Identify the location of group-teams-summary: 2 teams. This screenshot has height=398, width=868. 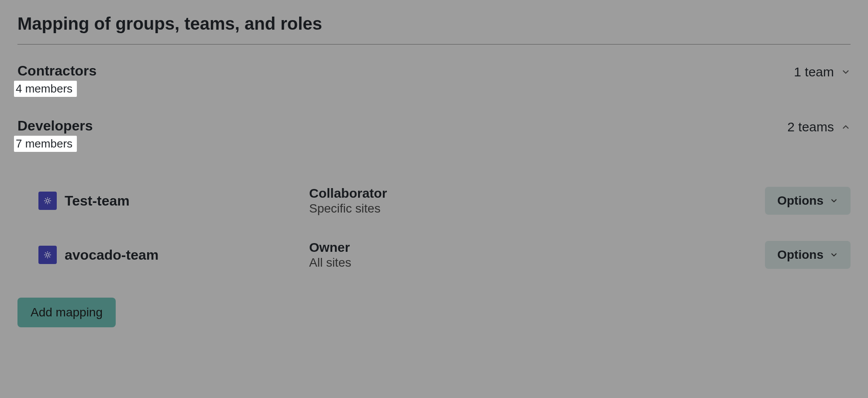
(810, 127).